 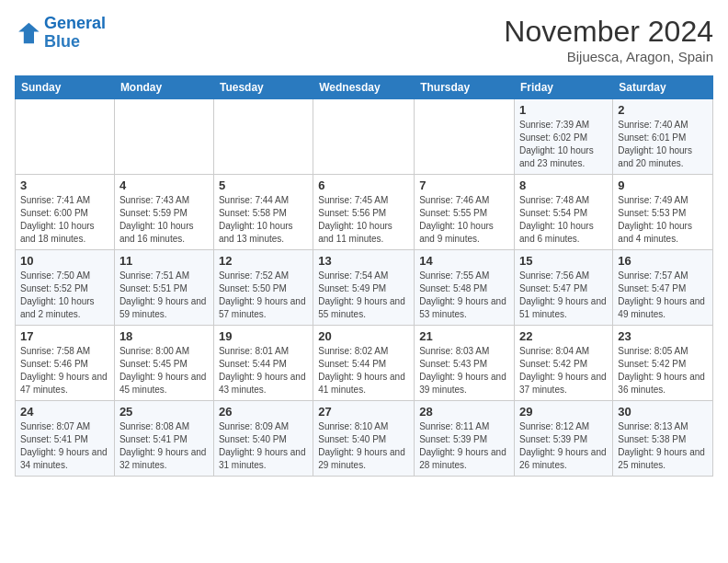 What do you see at coordinates (164, 186) in the screenshot?
I see `day-number: 4` at bounding box center [164, 186].